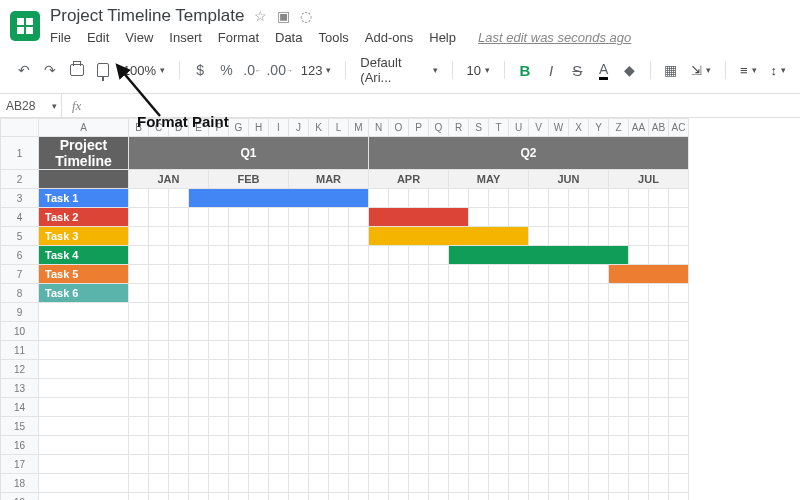 The height and width of the screenshot is (500, 800). What do you see at coordinates (279, 128) in the screenshot?
I see `col-header: I` at bounding box center [279, 128].